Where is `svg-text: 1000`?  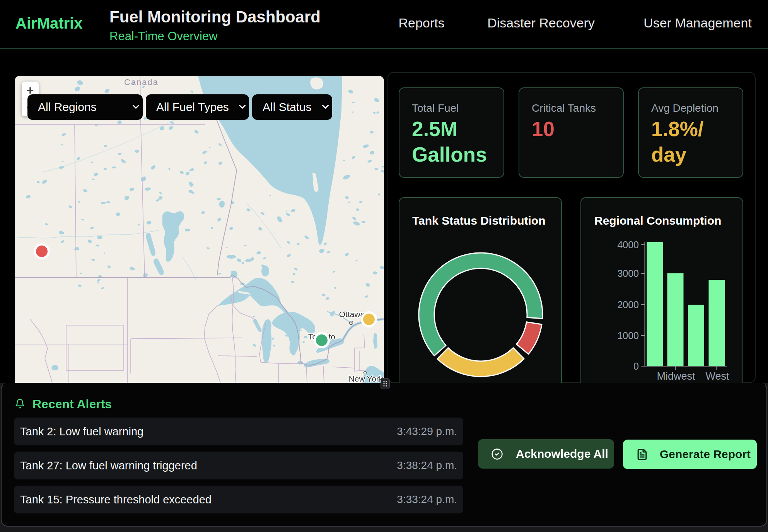
svg-text: 1000 is located at coordinates (628, 336).